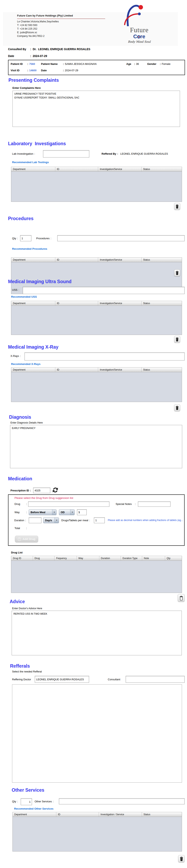  I want to click on drug-table-body, so click(97, 577).